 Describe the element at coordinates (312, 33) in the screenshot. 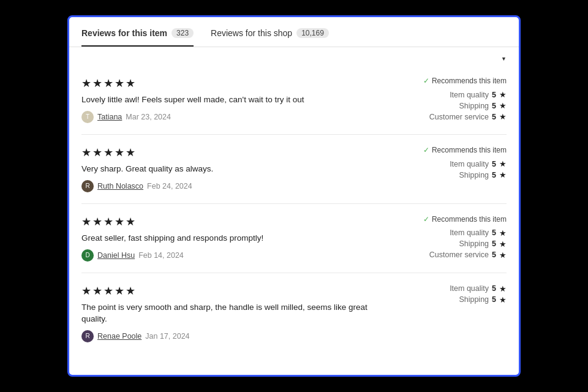

I see `tab-badge: 10,169` at that location.